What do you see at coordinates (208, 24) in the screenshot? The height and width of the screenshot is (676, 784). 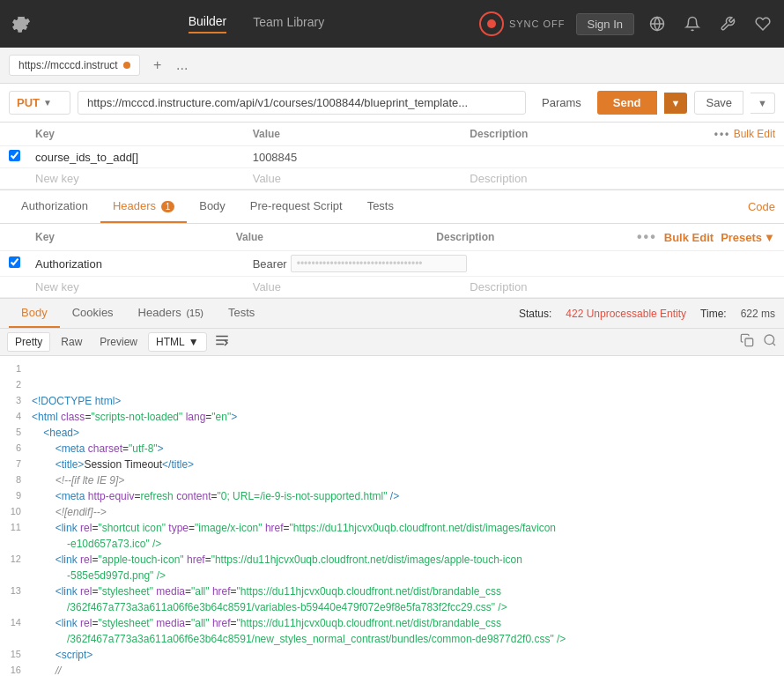 I see `builder-tab: Builder` at bounding box center [208, 24].